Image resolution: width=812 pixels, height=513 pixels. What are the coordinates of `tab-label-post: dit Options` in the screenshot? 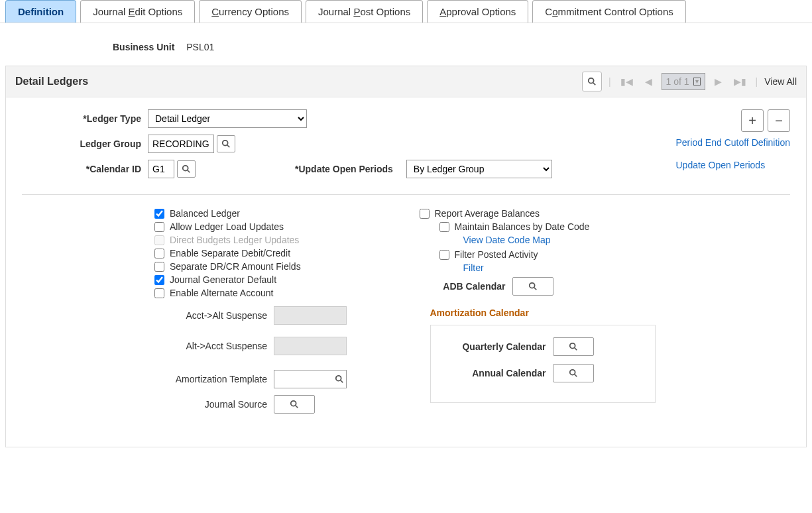 It's located at (159, 12).